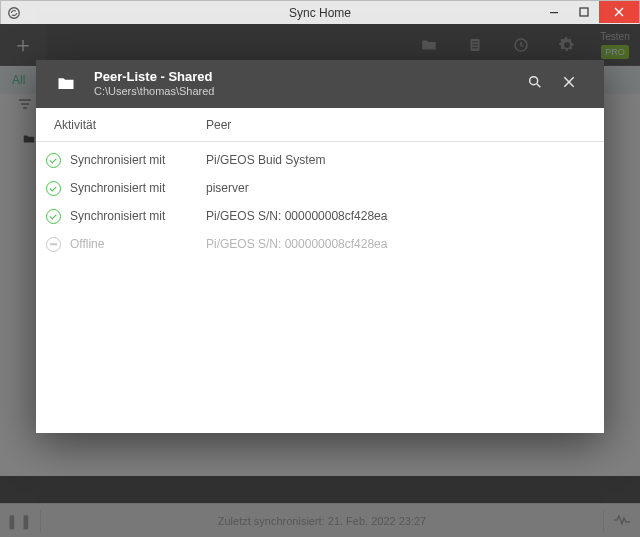 The height and width of the screenshot is (537, 640). Describe the element at coordinates (589, 12) in the screenshot. I see `window-controls` at that location.